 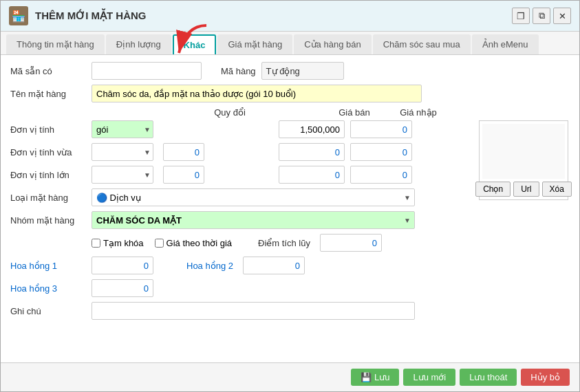 What do you see at coordinates (312, 129) in the screenshot?
I see `dv-gia-ban-1-input` at bounding box center [312, 129].